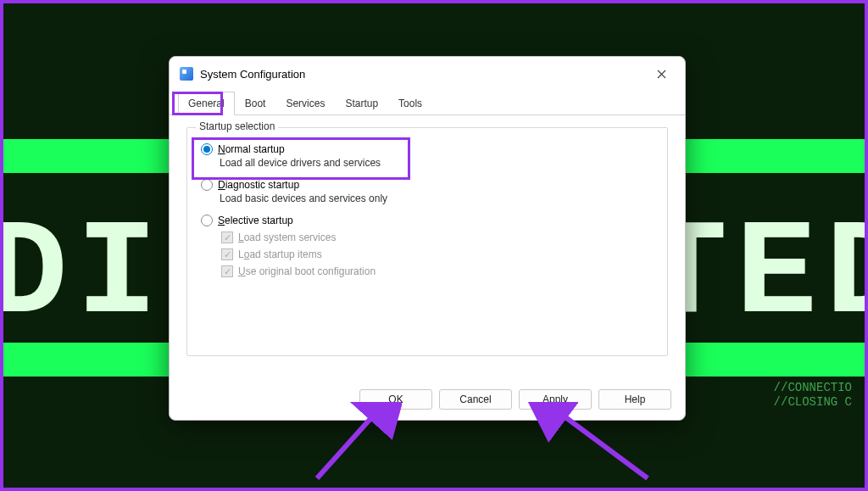  I want to click on bg-small-1: //CONNECTIO, so click(813, 388).